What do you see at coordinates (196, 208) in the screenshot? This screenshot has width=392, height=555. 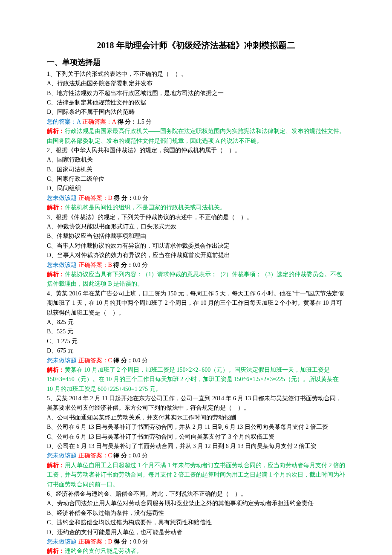 I see `analysis-line: 解析：仲裁机构是民间性的组织，不是国家的行政机关或司法机关。` at bounding box center [196, 208].